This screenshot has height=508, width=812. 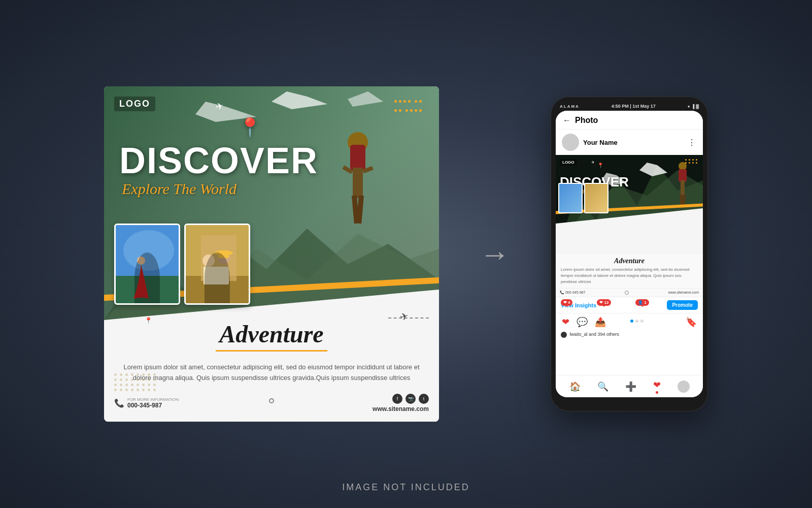 I want to click on home-nav-button: 🏠, so click(x=575, y=387).